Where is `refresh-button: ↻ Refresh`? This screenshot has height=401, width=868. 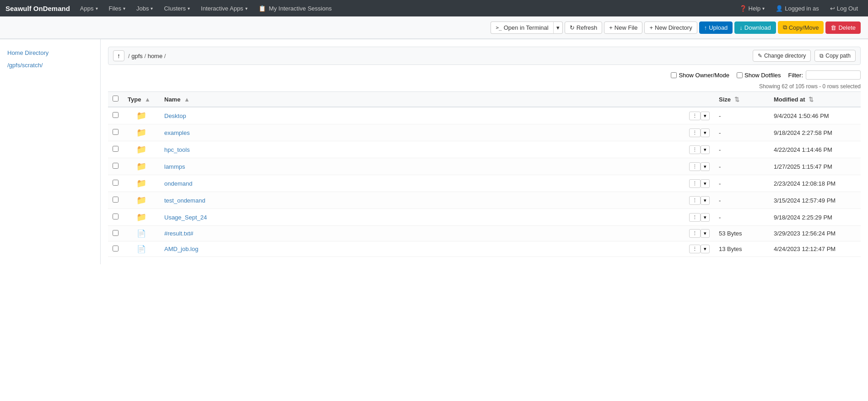
refresh-button: ↻ Refresh is located at coordinates (584, 27).